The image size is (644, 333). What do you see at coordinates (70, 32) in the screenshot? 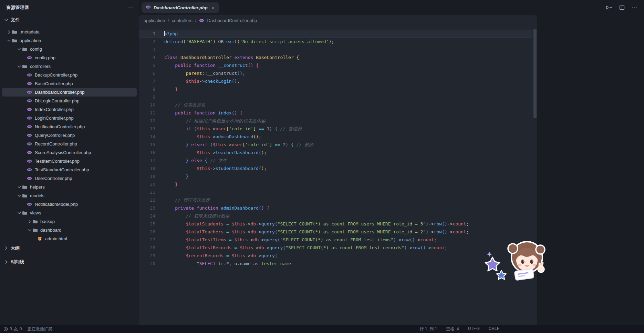
I see `tree-item--metadata: .metadata` at bounding box center [70, 32].